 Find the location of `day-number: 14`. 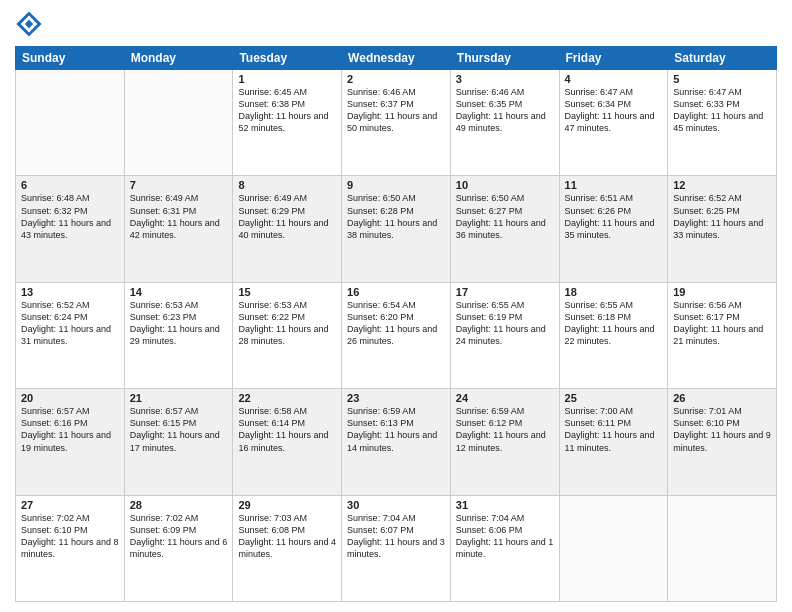

day-number: 14 is located at coordinates (179, 292).